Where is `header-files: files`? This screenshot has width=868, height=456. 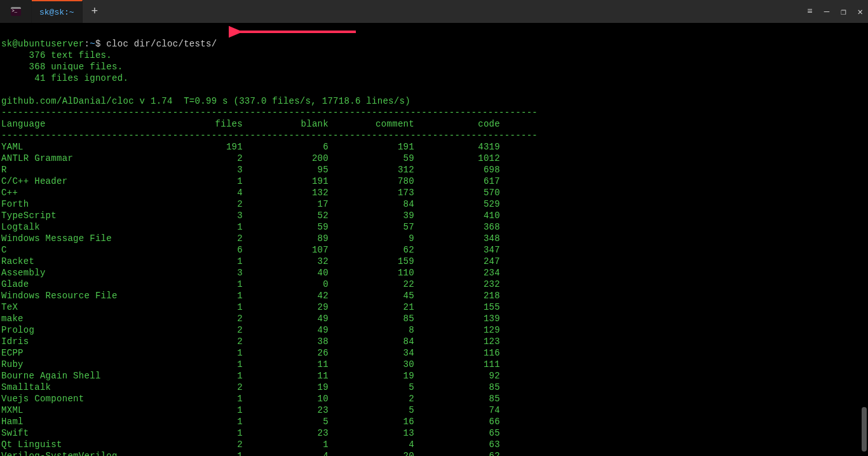 header-files: files is located at coordinates (211, 124).